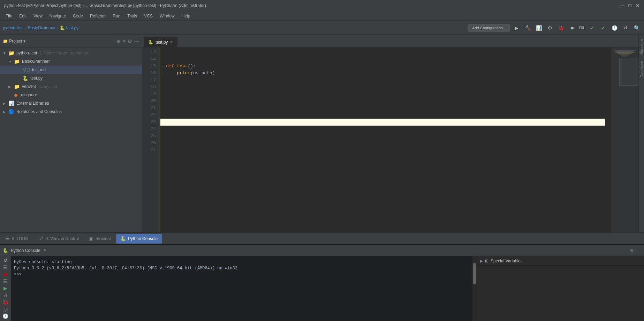 The width and height of the screenshot is (644, 321). What do you see at coordinates (475, 274) in the screenshot?
I see `console-scrollbar-thumb` at bounding box center [475, 274].